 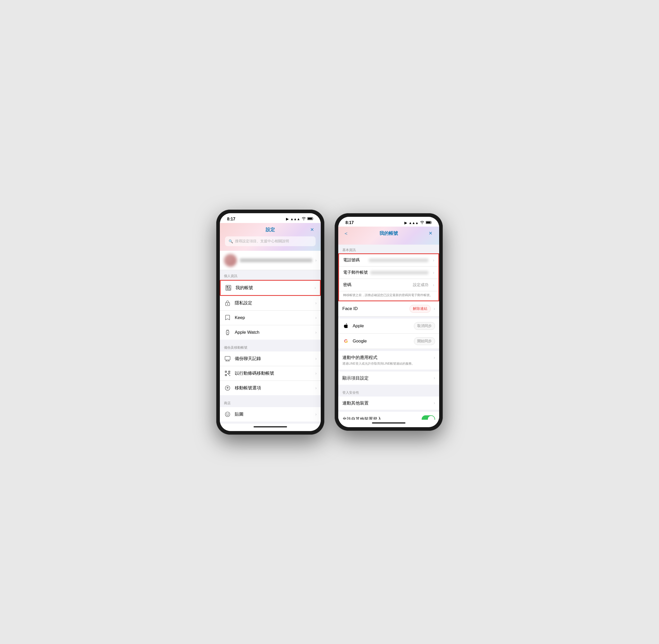 I want to click on apple-row: Apple 取消同步, so click(x=389, y=326).